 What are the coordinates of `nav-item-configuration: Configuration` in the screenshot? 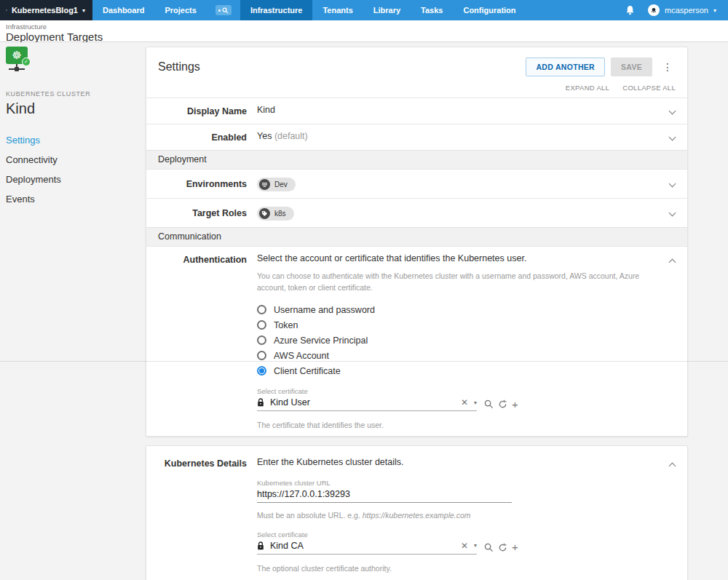 It's located at (489, 10).